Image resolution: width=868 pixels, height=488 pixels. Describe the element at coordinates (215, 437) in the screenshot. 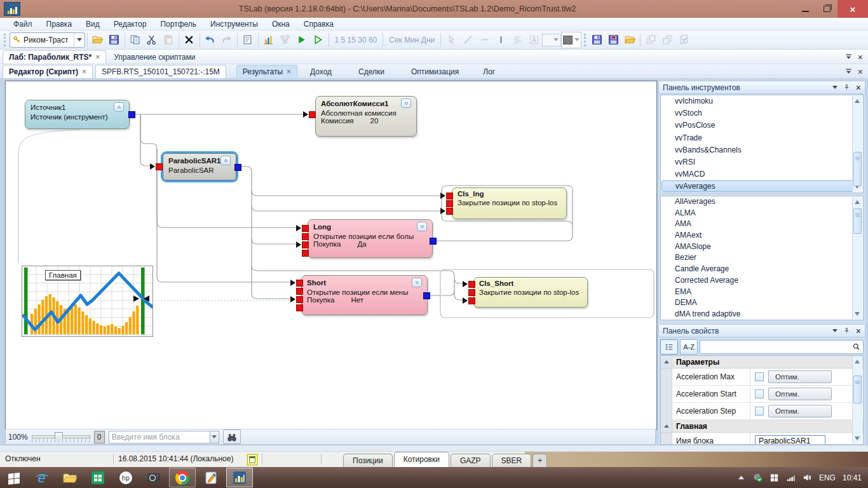

I see `block-search-dropdown` at that location.